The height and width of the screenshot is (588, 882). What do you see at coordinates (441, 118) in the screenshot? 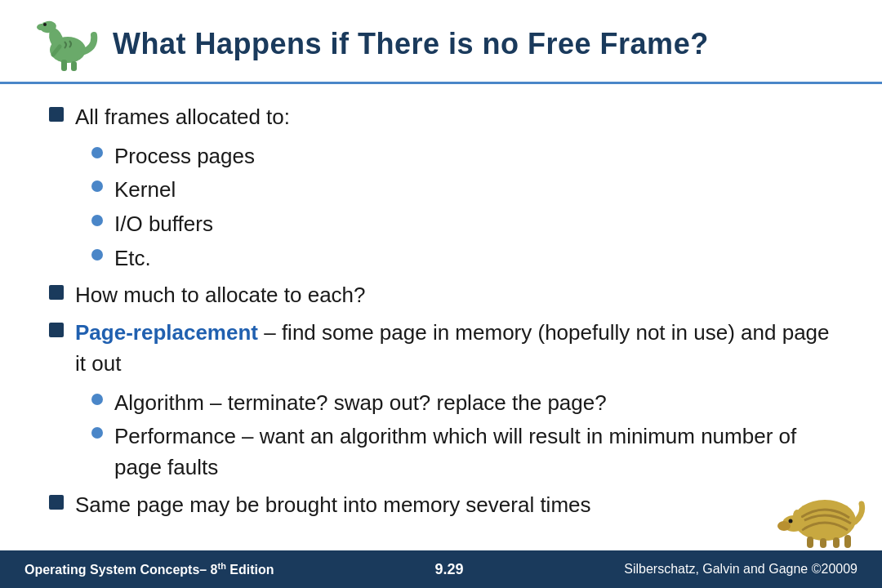
I see `bullet-1: All frames allocated to:` at bounding box center [441, 118].